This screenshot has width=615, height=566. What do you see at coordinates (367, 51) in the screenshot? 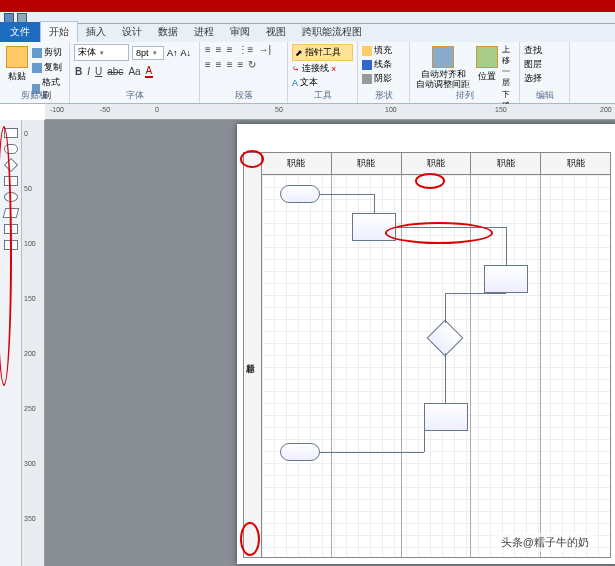
I see `fill-icon` at bounding box center [367, 51].